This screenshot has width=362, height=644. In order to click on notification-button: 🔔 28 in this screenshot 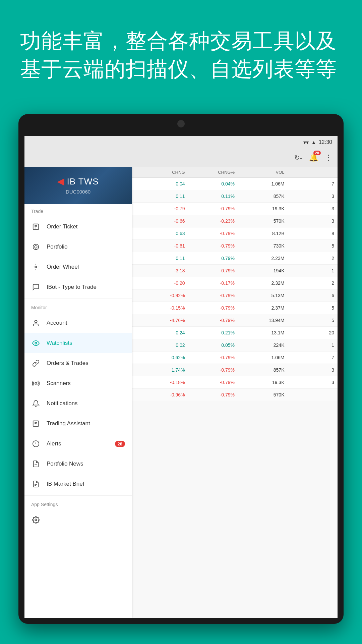, I will do `click(314, 158)`.